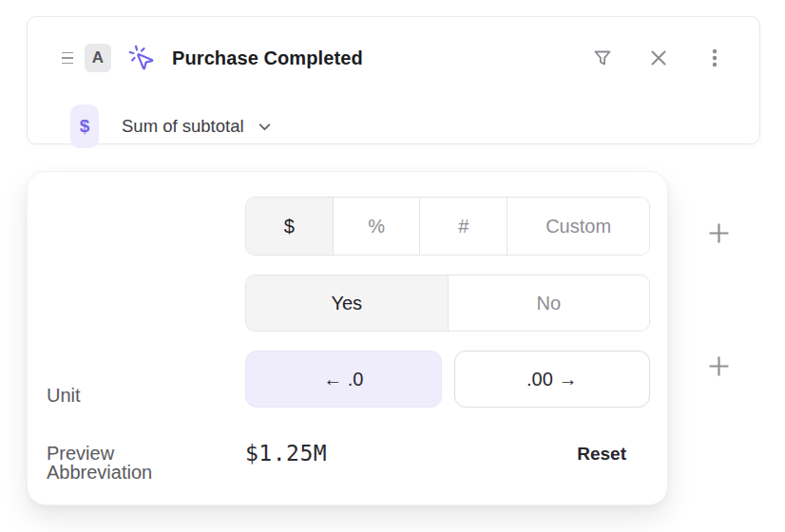 This screenshot has width=785, height=532. I want to click on click-event-icon, so click(142, 58).